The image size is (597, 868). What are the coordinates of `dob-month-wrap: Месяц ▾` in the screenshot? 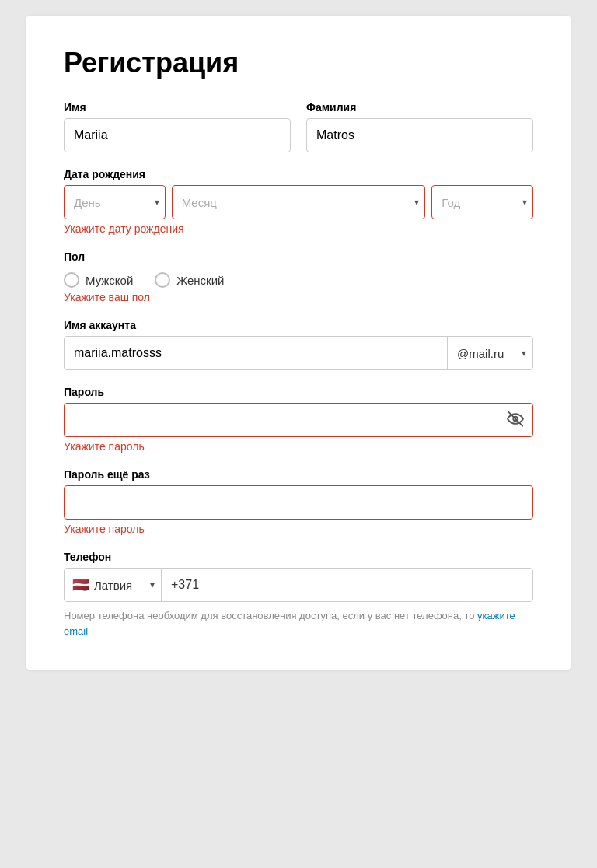 It's located at (298, 202).